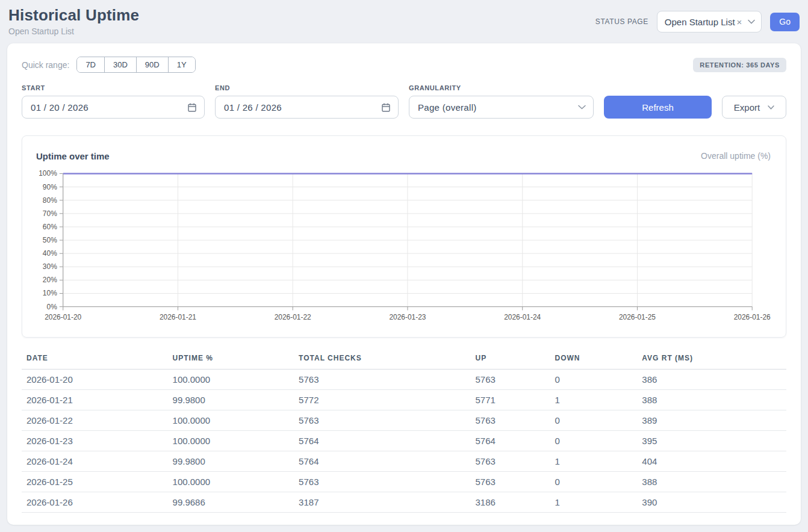  What do you see at coordinates (739, 65) in the screenshot?
I see `retention-badge: RETENTION: 365 DAYS` at bounding box center [739, 65].